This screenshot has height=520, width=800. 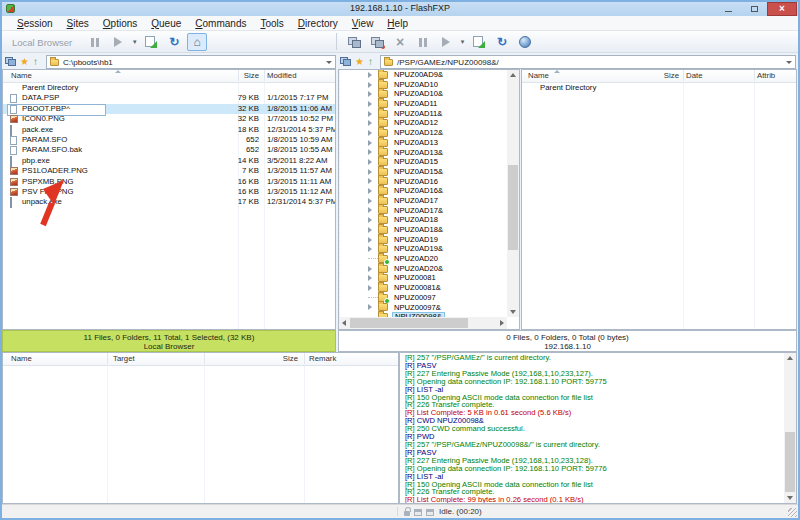 I want to click on column-header-remark: Remark, so click(x=322, y=359).